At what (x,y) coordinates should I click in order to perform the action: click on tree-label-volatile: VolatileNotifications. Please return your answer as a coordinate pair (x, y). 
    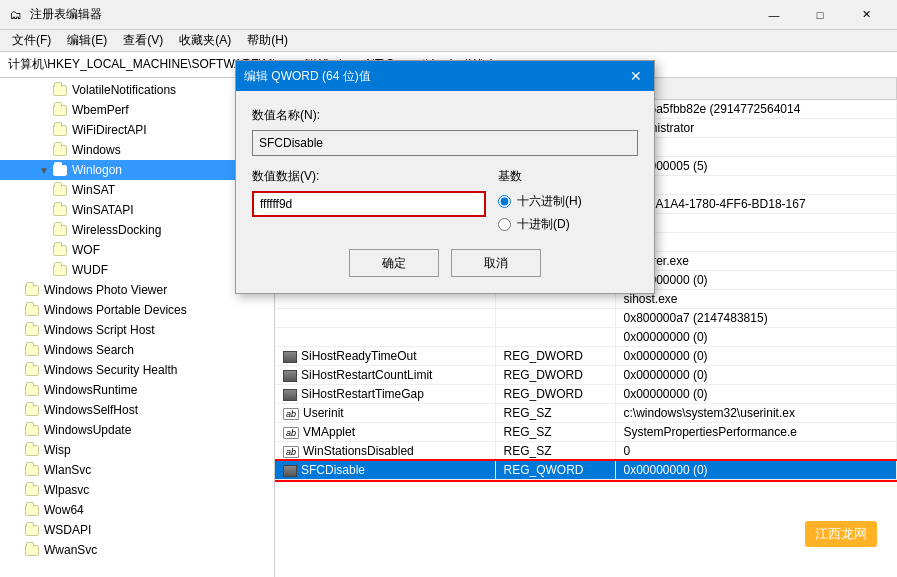
    Looking at the image, I should click on (124, 90).